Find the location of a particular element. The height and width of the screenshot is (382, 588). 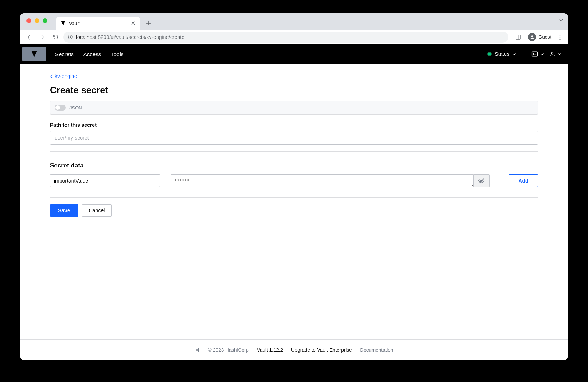

tab-overflow-icon is located at coordinates (561, 20).